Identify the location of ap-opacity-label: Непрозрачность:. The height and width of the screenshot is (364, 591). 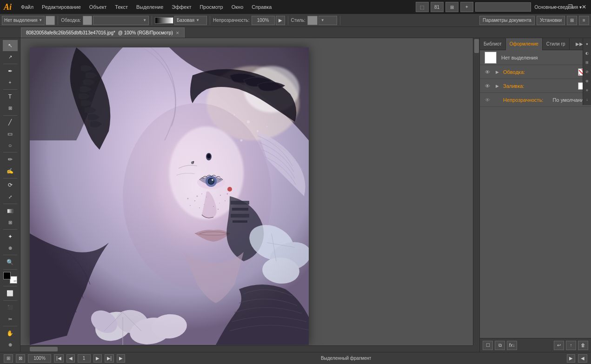
(526, 100).